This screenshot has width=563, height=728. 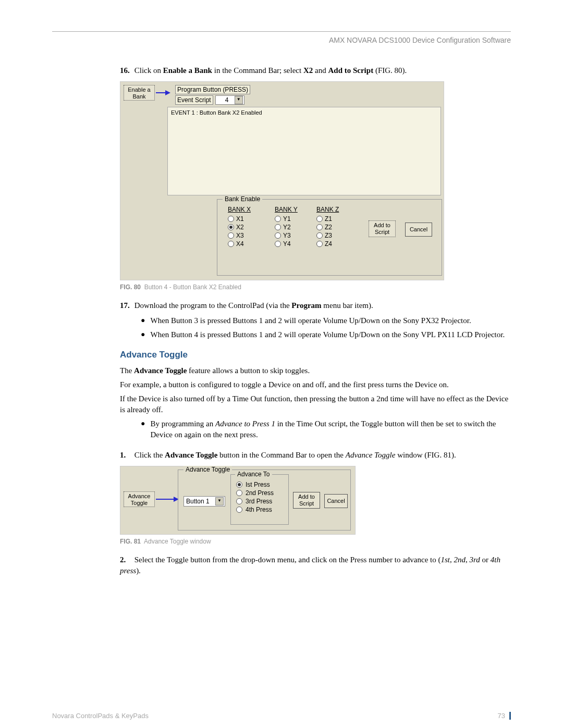 I want to click on radio-y3: Y3, so click(x=293, y=236).